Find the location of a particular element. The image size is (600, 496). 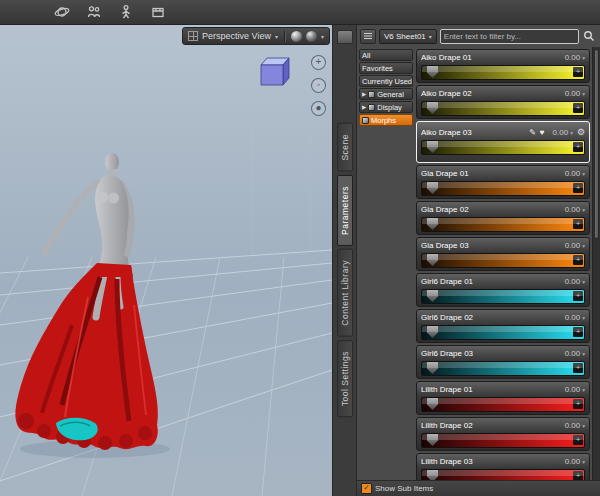

morph-slider-row: Girl6 Drape 03 ✎ ♥ 0.00 ▾ ⚙ is located at coordinates (503, 362).